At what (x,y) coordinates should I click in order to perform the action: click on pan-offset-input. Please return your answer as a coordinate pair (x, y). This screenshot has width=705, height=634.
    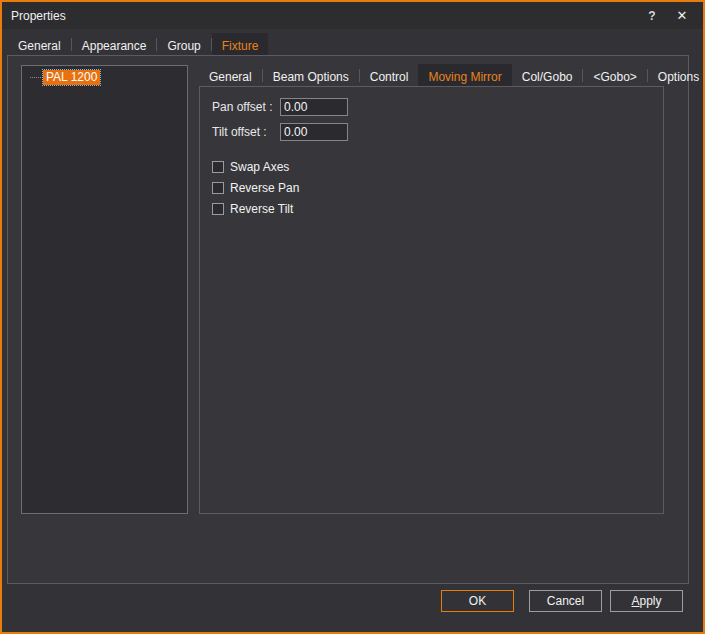
    Looking at the image, I should click on (314, 107).